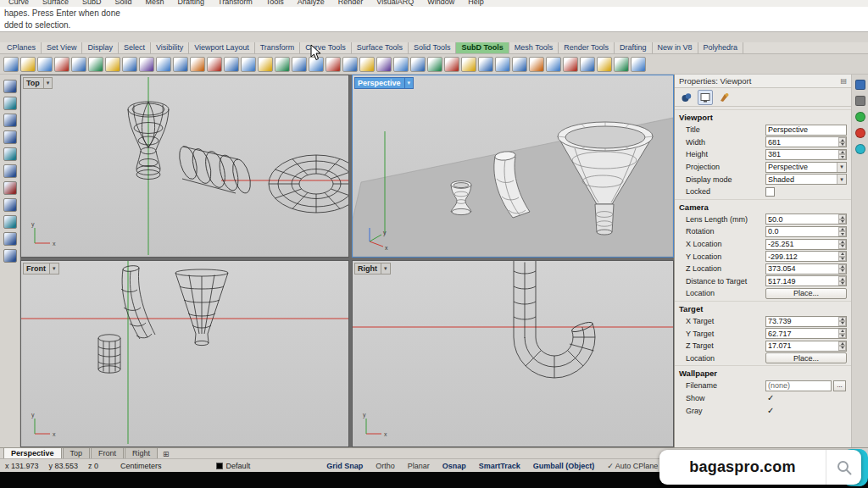 This screenshot has height=488, width=868. Describe the element at coordinates (860, 101) in the screenshot. I see `notes-panel-icon` at that location.